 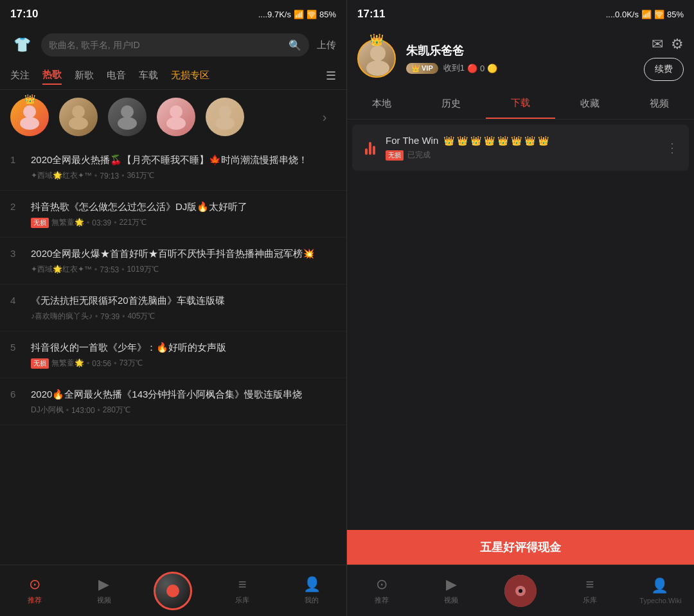 I want to click on bottom-nav-library: ≡ 乐库, so click(x=242, y=591).